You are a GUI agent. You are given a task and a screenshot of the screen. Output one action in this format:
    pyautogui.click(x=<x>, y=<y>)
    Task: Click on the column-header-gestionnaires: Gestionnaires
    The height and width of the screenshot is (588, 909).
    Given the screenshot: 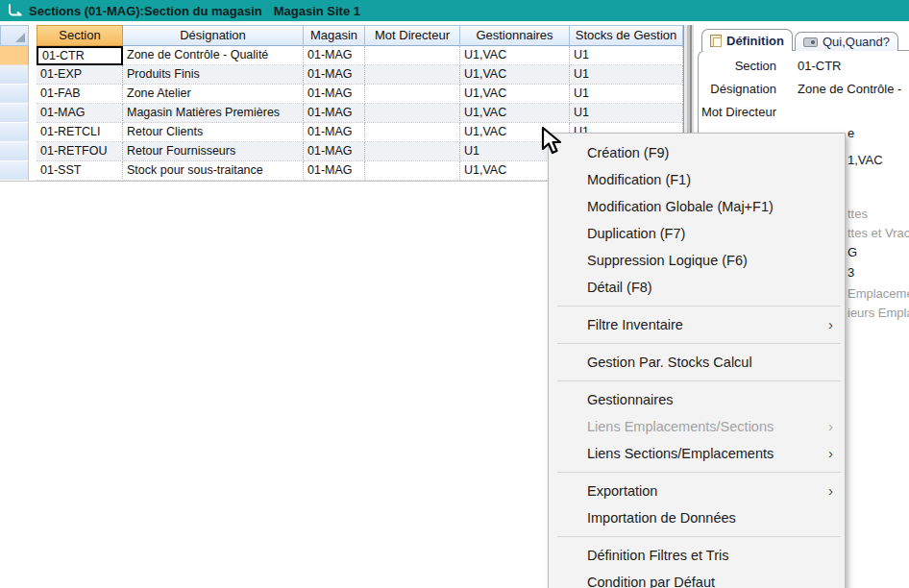 What is the action you would take?
    pyautogui.click(x=515, y=36)
    